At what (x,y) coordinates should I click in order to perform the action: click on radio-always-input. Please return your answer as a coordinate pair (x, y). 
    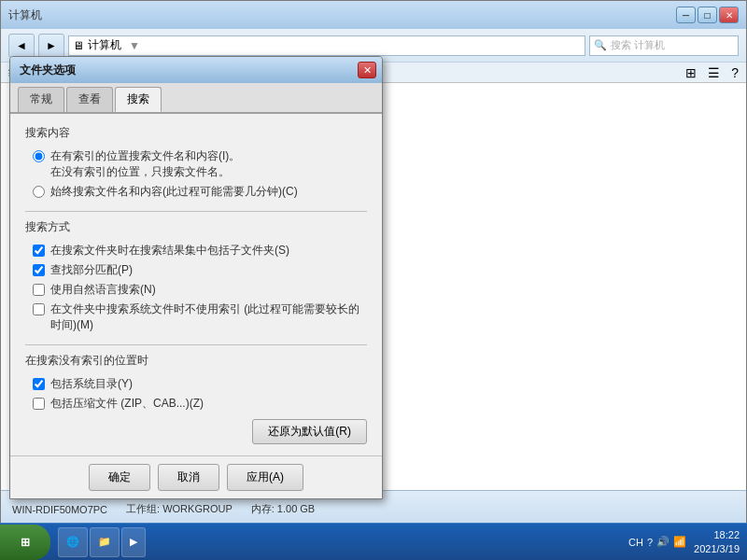
    Looking at the image, I should click on (39, 192).